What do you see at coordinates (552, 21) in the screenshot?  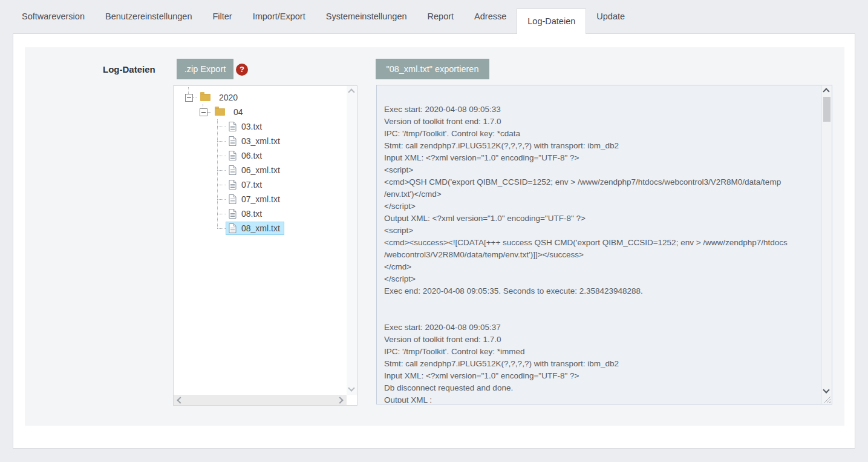 I see `tab-log-dateien: Log-Dateien` at bounding box center [552, 21].